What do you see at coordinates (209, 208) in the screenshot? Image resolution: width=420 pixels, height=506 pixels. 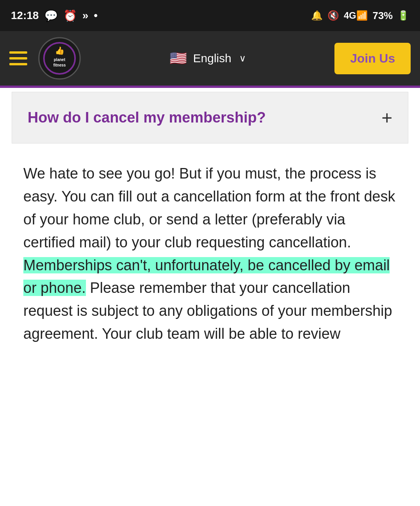 I see `answer-text-part1: We hate to see you go! But if you must, …` at bounding box center [209, 208].